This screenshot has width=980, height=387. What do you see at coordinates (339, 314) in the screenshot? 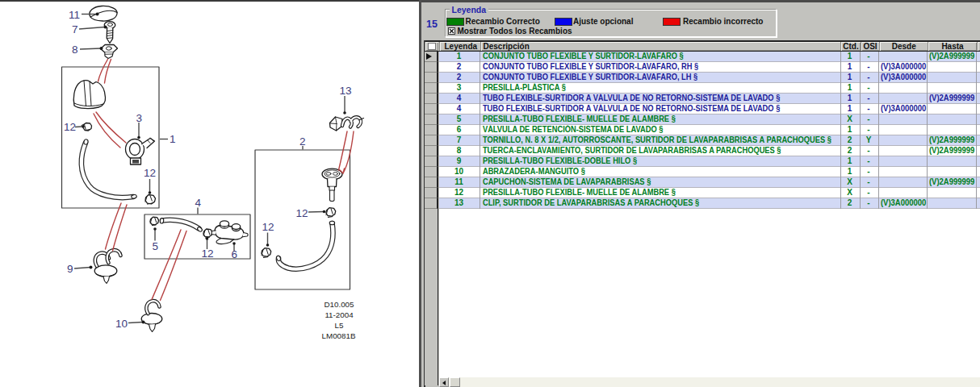
I see `svg-text: 11-2004` at bounding box center [339, 314].